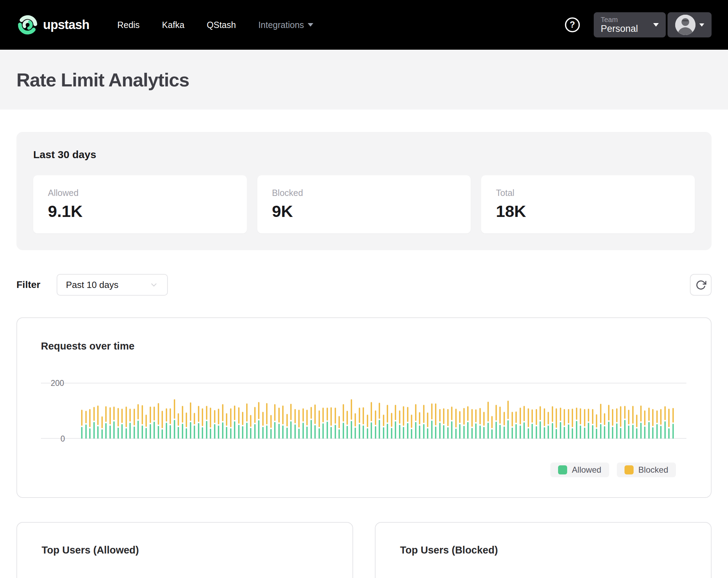 This screenshot has height=578, width=728. Describe the element at coordinates (173, 25) in the screenshot. I see `nav-item-kafka: Kafka` at that location.